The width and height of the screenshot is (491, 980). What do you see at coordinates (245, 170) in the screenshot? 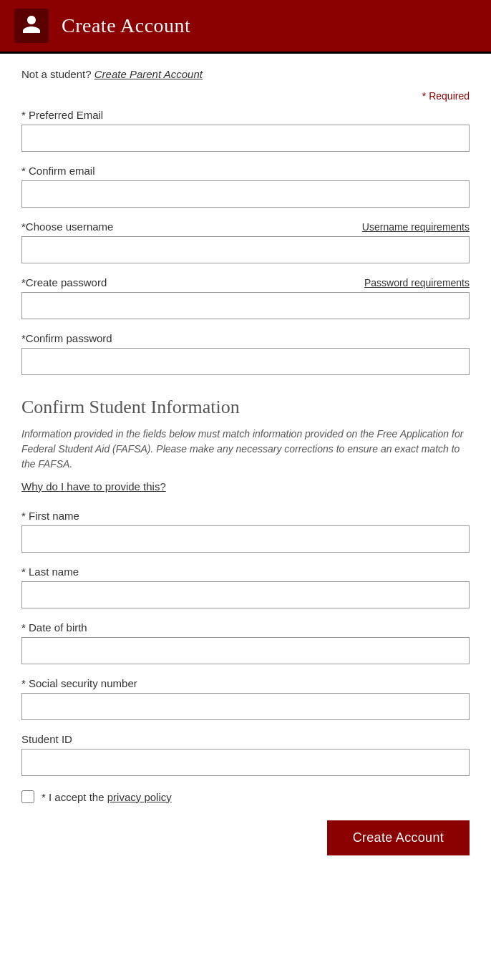
I see `confirm-email-label: * Confirm email` at bounding box center [245, 170].